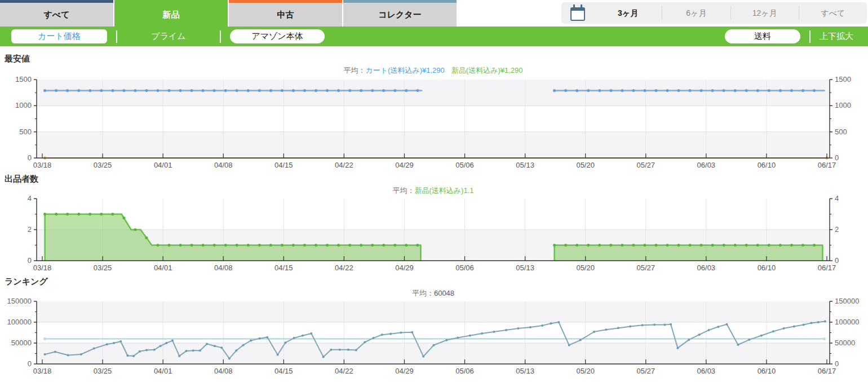 Image resolution: width=868 pixels, height=382 pixels. Describe the element at coordinates (434, 280) in the screenshot. I see `ranking-chart-title: ランキング` at that location.